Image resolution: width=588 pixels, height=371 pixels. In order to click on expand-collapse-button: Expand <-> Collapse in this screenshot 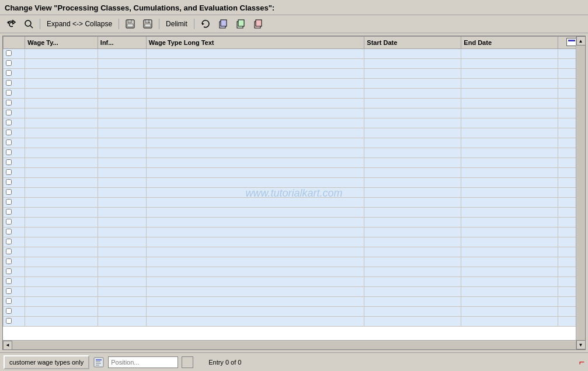, I will do `click(79, 24)`.